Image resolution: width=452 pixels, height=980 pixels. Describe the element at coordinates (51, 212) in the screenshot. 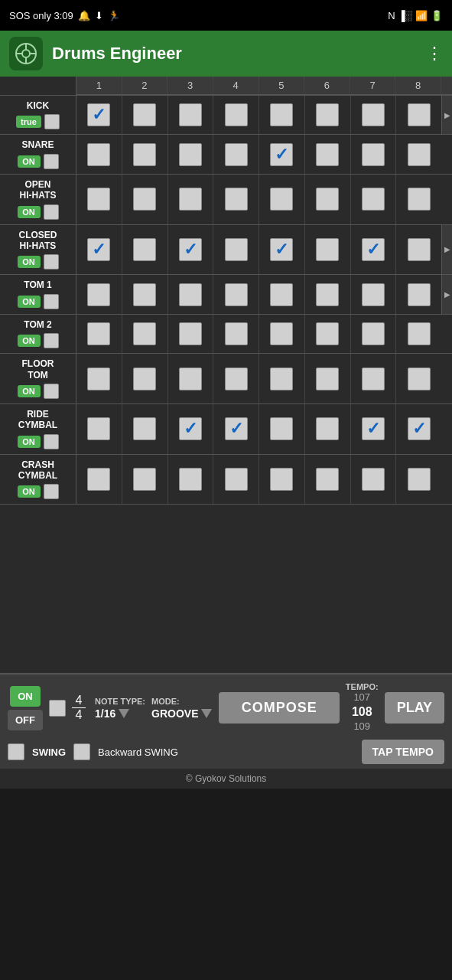

I see `open-hihats-mute-checkbox` at that location.